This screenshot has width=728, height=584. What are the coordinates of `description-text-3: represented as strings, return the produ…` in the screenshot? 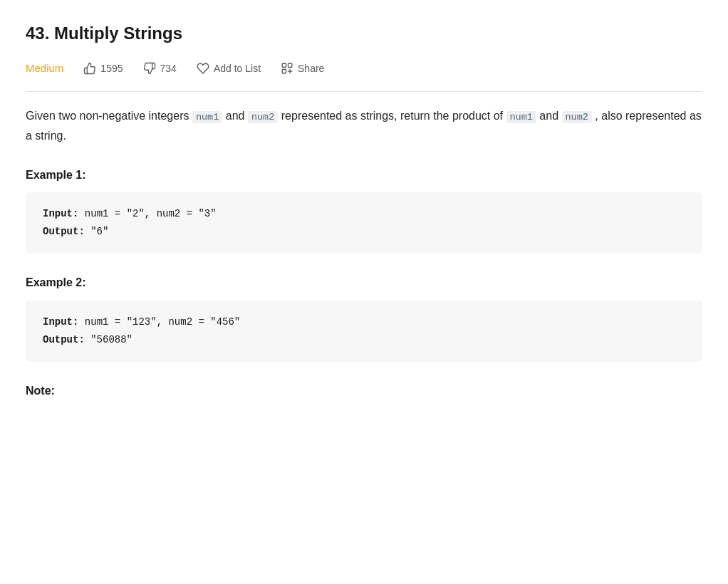 It's located at (392, 115).